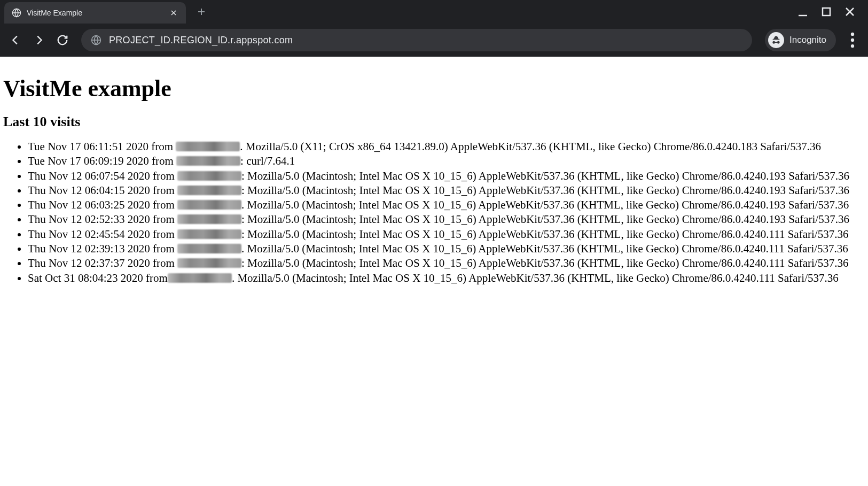 This screenshot has width=868, height=486. What do you see at coordinates (103, 190) in the screenshot?
I see `visit-timestamp: Thu Nov 12 06:04:15 2020 from` at bounding box center [103, 190].